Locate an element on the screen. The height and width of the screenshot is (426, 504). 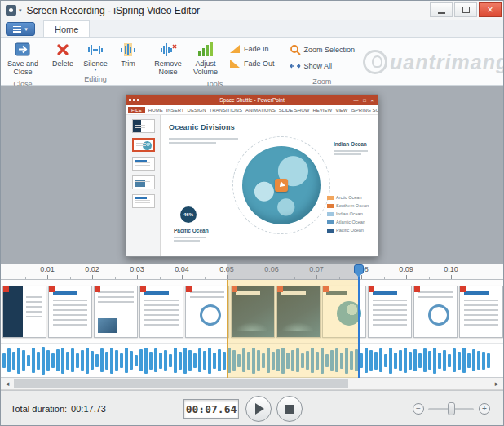
ruler-tick-label: 0:02 is located at coordinates (92, 269).